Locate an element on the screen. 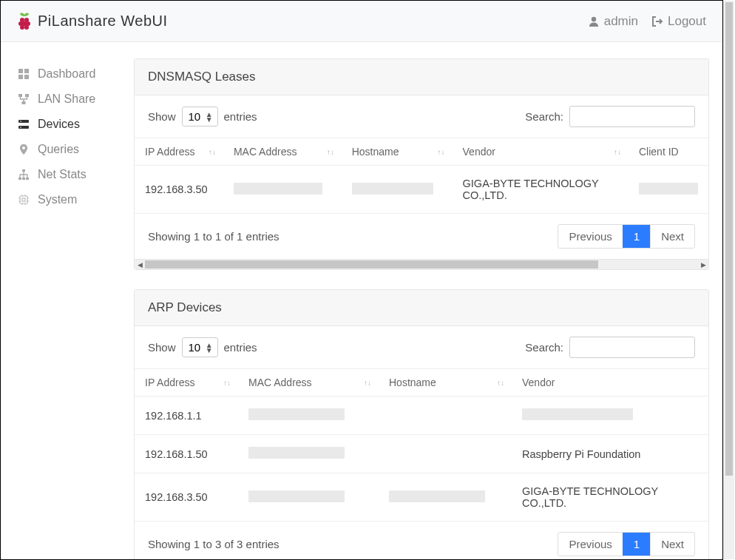 This screenshot has height=560, width=735. network-icon is located at coordinates (24, 99).